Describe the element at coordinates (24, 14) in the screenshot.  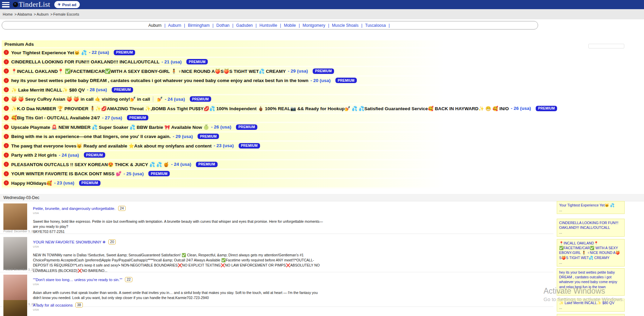
I see `breadcrumb-link: Alabama` at that location.